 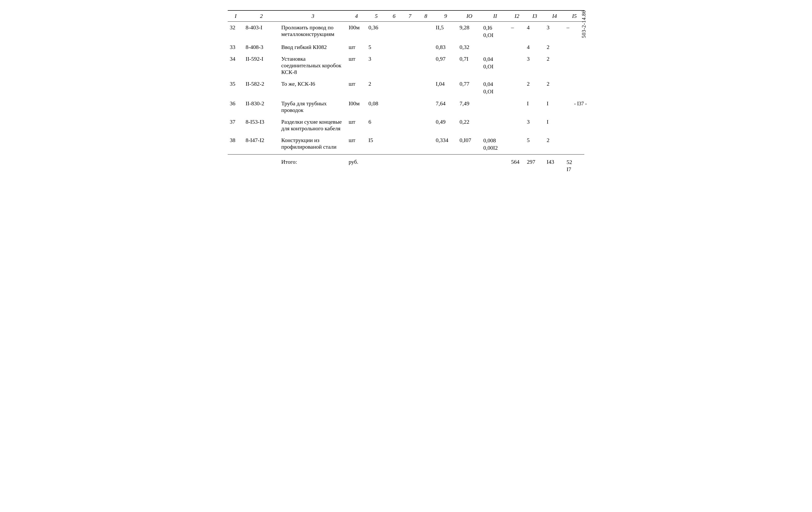 What do you see at coordinates (446, 16) in the screenshot?
I see `header-col9: 9` at bounding box center [446, 16].